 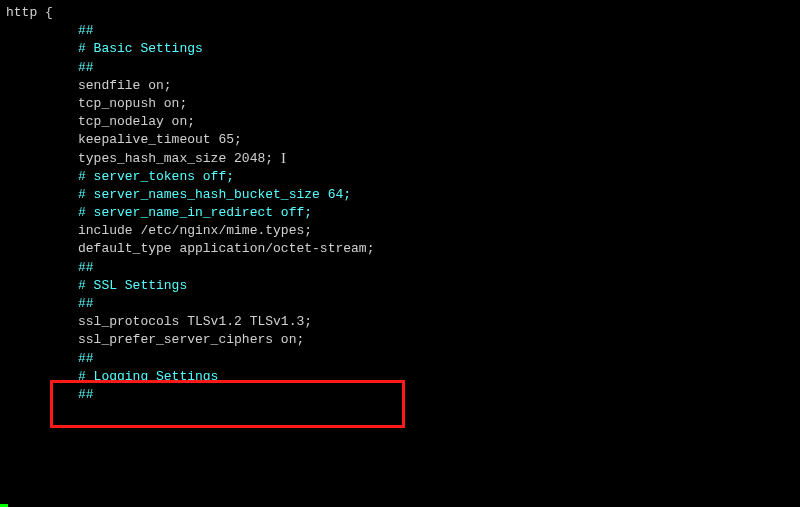 I want to click on directive-tcp-nopush: tcp_nopush on;, so click(x=400, y=104).